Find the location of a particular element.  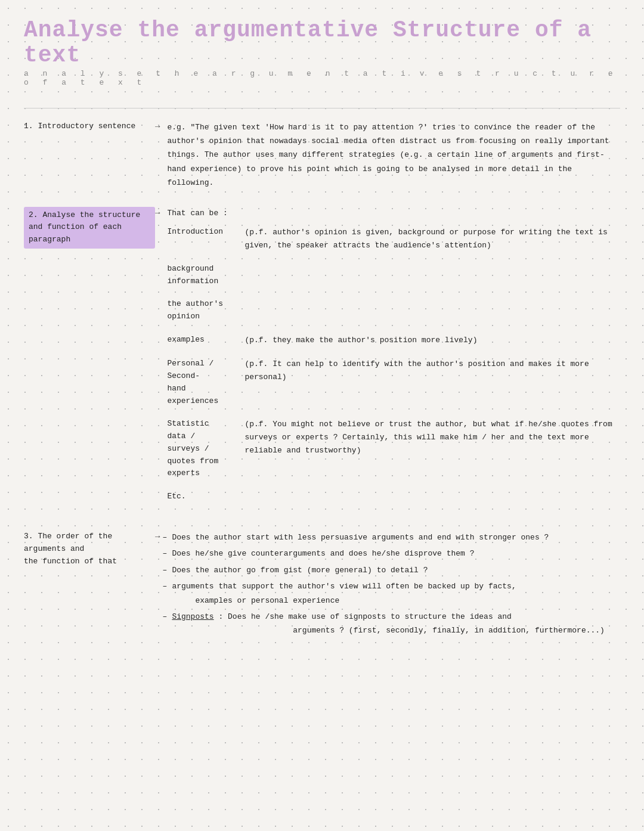

section-2-label: 2. Analyse the structure and function of… is located at coordinates (89, 228).